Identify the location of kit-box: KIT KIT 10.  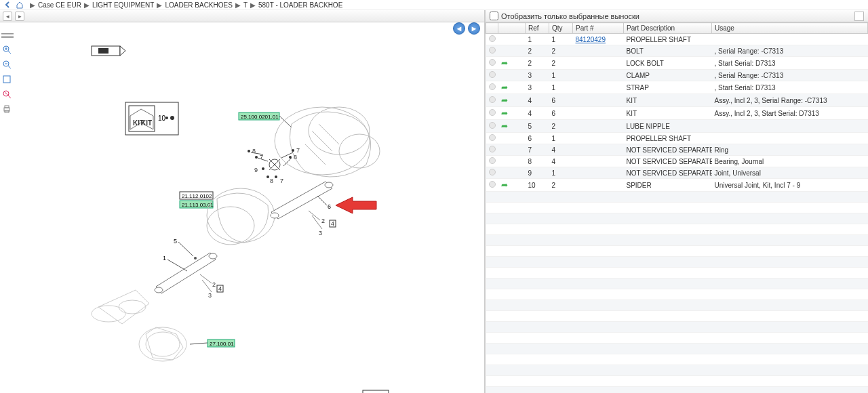
(152, 119).